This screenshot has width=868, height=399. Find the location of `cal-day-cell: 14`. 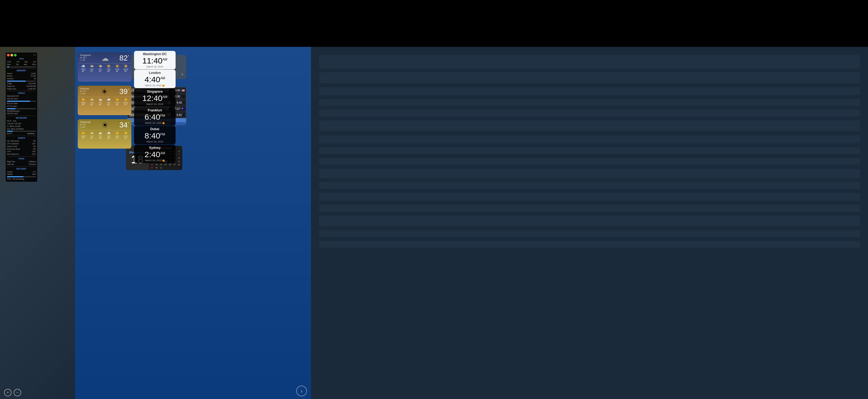

cal-day-cell: 14 is located at coordinates (179, 158).